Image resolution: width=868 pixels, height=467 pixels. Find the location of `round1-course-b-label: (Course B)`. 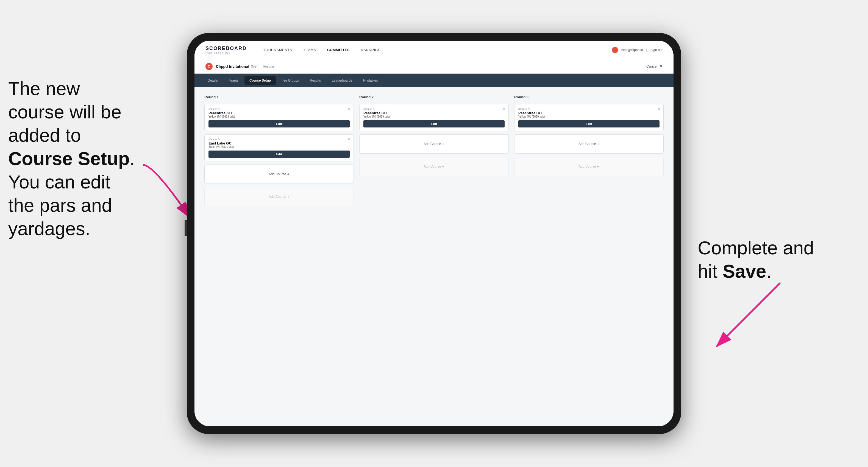

round1-course-b-label: (Course B) is located at coordinates (279, 139).